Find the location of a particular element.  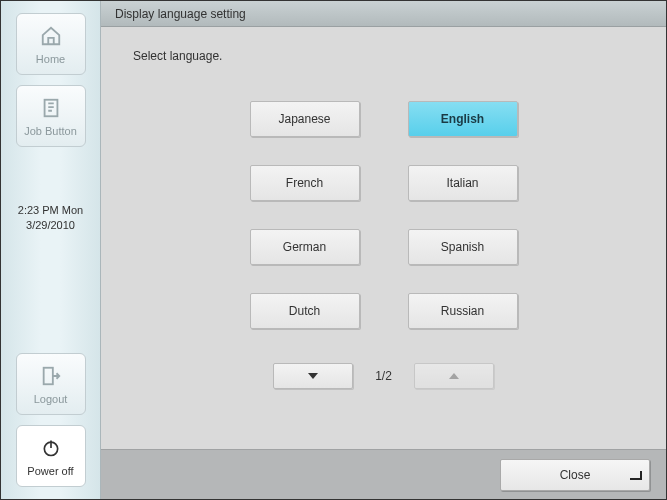

home-icon is located at coordinates (51, 36).